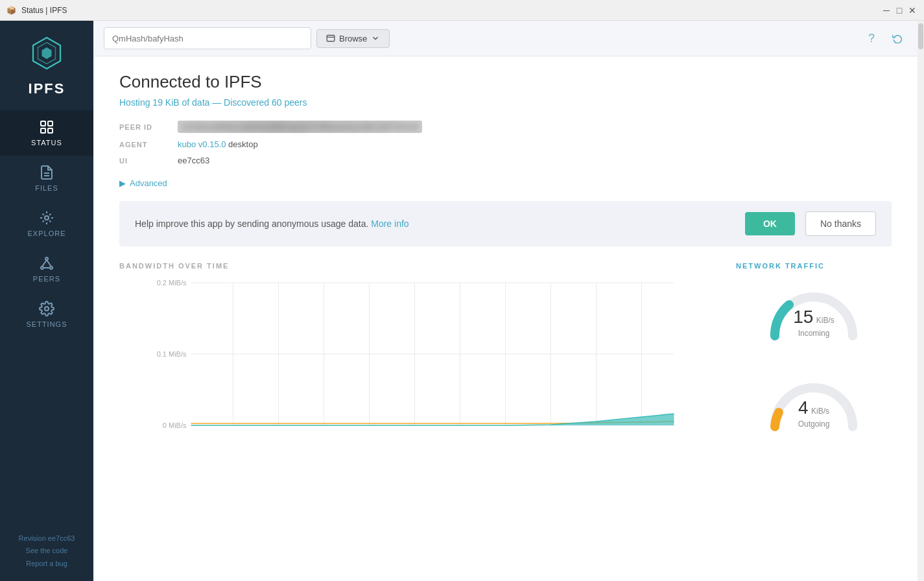 This screenshot has width=924, height=581. What do you see at coordinates (300, 127) in the screenshot?
I see `peer-id-value: 12D3KooWAbc1defGhiJklMnopQrsT456uvwXyzAB…` at bounding box center [300, 127].